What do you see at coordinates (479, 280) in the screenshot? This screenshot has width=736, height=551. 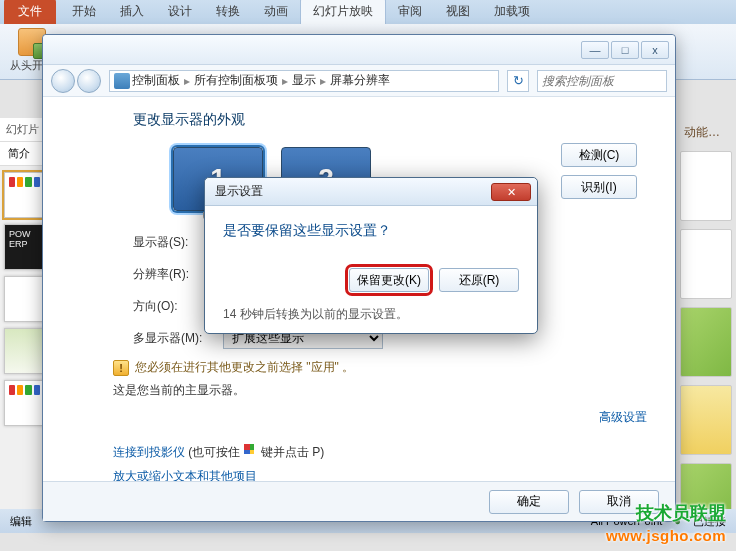 I see `revert-button: 还原(R)` at bounding box center [479, 280].